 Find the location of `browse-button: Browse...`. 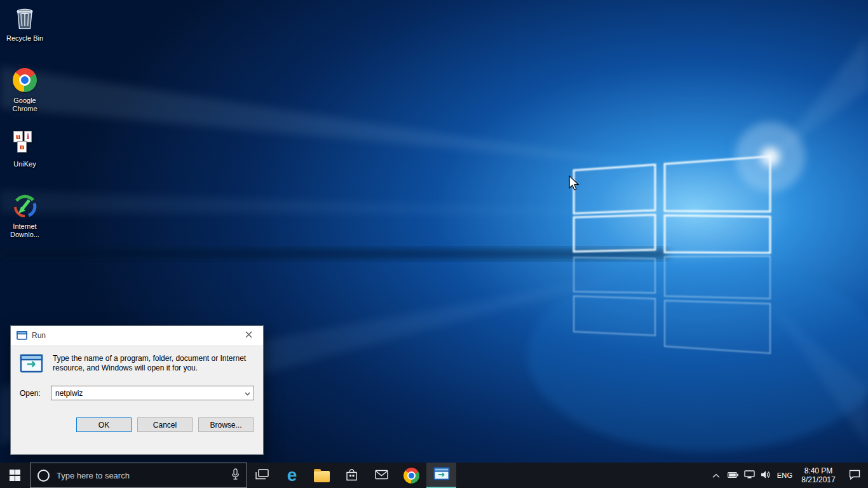

browse-button: Browse... is located at coordinates (226, 424).